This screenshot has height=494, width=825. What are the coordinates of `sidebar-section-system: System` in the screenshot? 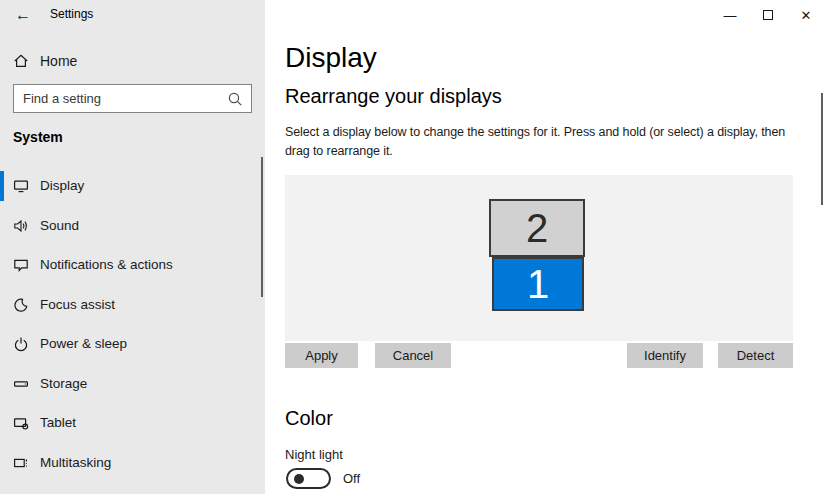 It's located at (38, 137).